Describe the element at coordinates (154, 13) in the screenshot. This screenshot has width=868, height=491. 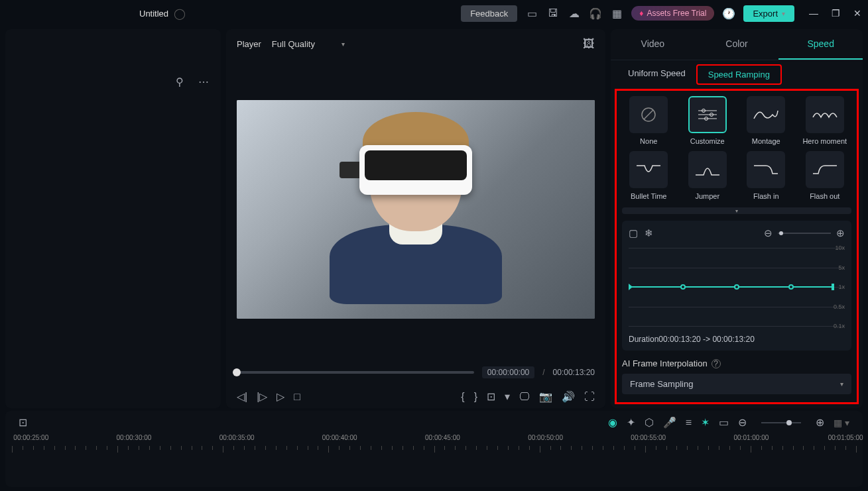
I see `project-title: Untitled` at that location.